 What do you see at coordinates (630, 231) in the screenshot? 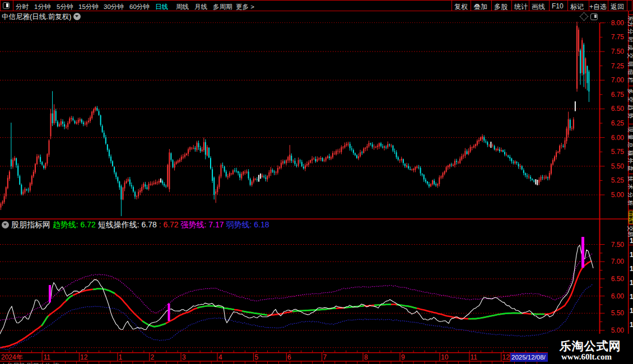
I see `svg-text: 交易` at bounding box center [630, 231].